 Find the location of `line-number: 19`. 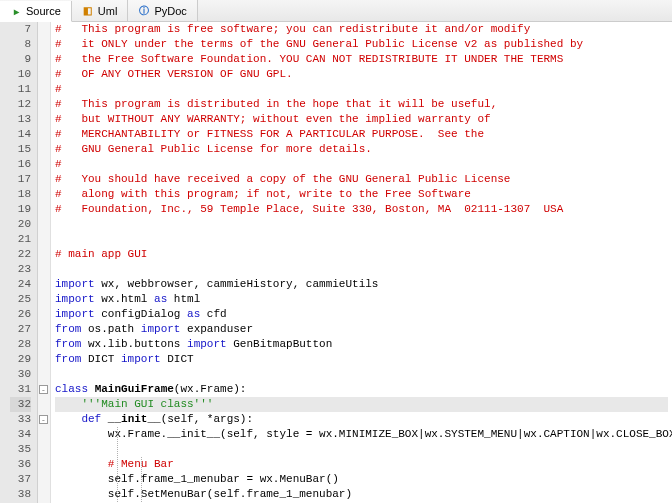

line-number: 19 is located at coordinates (20, 210).